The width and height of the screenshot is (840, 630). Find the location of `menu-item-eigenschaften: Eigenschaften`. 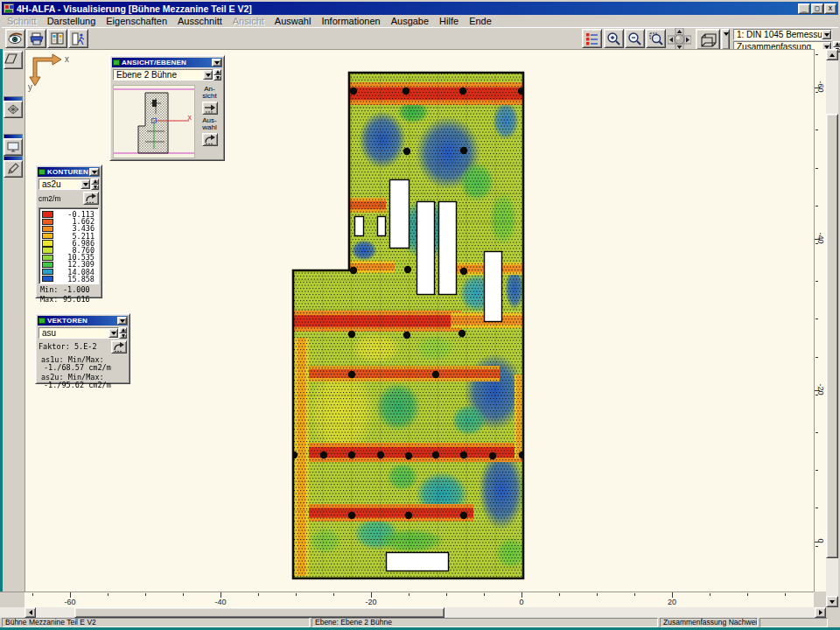

menu-item-eigenschaften: Eigenschaften is located at coordinates (136, 21).